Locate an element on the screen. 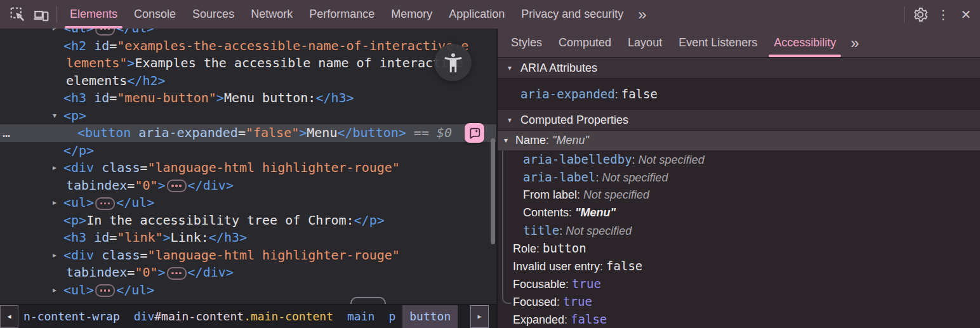 This screenshot has width=980, height=328. dom-tree-node: elements</h2> is located at coordinates (248, 81).